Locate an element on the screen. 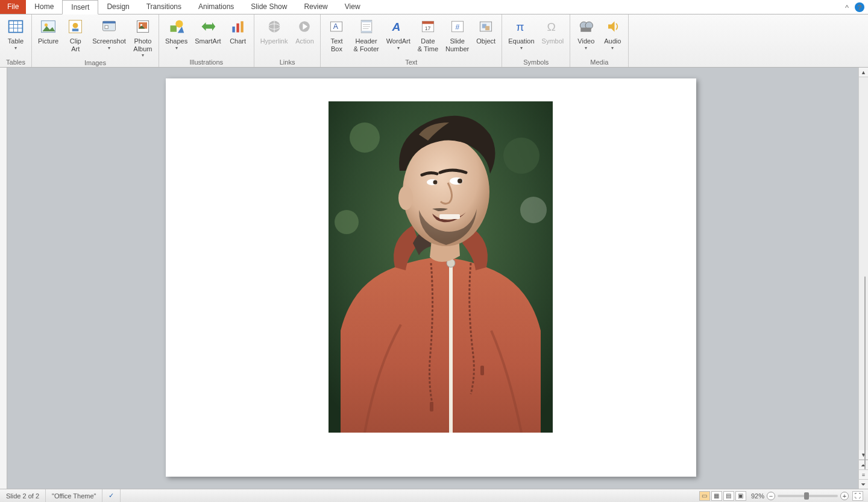 This screenshot has height=502, width=868. ribbon-item-label: Object is located at coordinates (486, 41).